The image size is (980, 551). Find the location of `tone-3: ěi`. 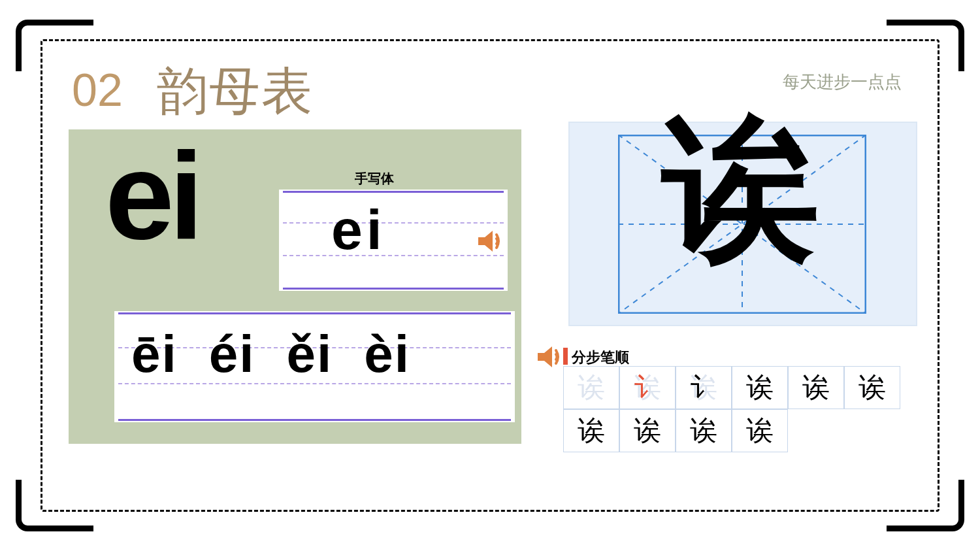

tone-3: ěi is located at coordinates (310, 354).